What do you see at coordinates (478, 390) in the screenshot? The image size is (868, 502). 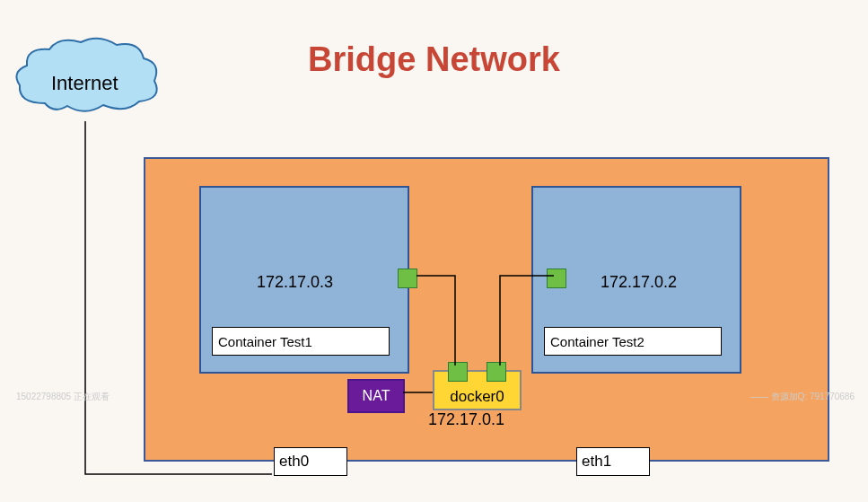 I see `docker0-bridge: docker0` at bounding box center [478, 390].